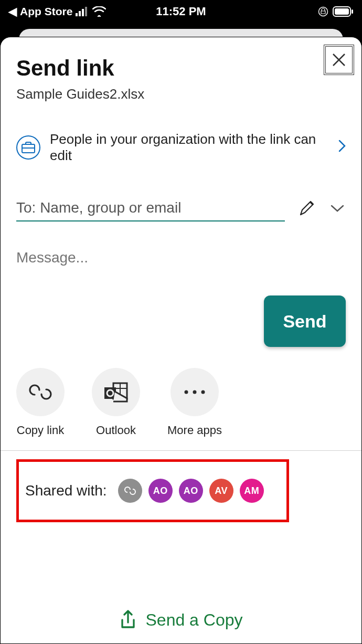  I want to click on recipients-input, so click(151, 208).